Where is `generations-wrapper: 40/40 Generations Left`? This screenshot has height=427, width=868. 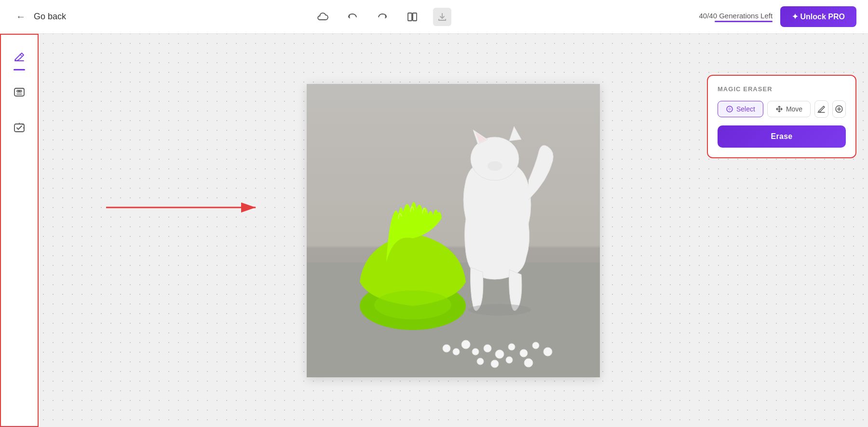
generations-wrapper: 40/40 Generations Left is located at coordinates (736, 17).